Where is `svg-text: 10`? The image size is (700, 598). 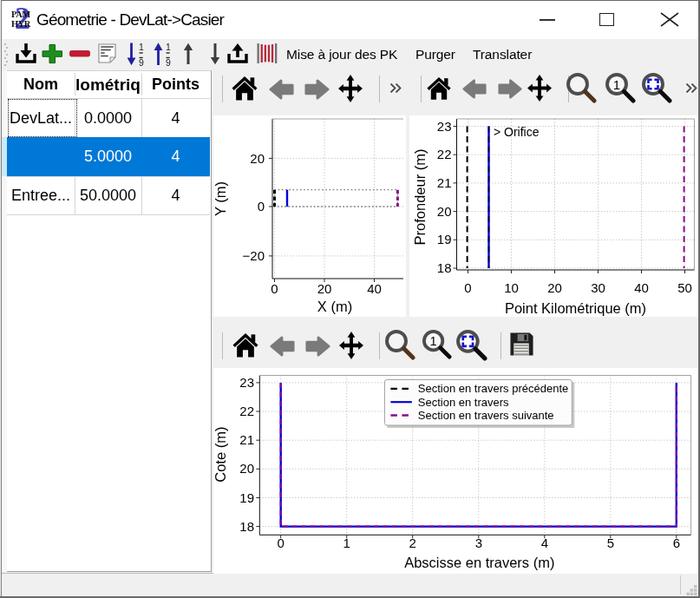
svg-text: 10 is located at coordinates (512, 288).